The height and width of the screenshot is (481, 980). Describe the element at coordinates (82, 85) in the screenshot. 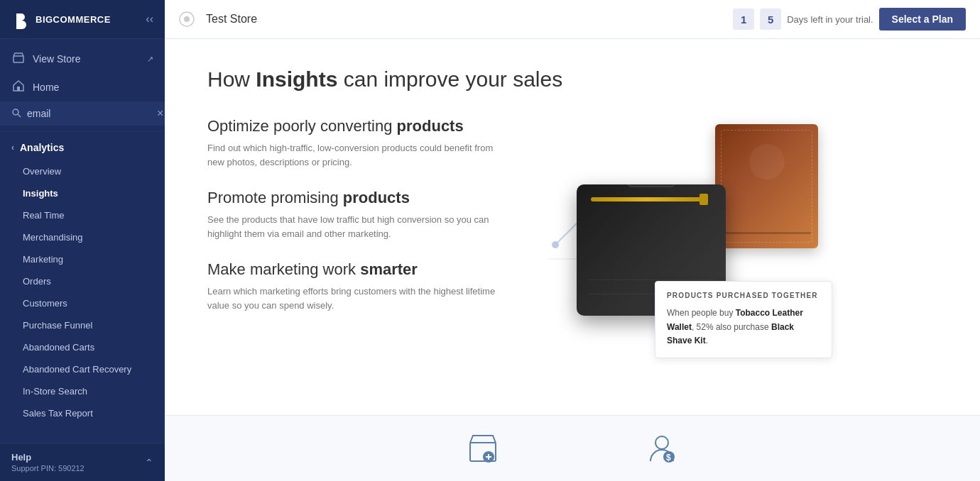

I see `sidebar-top-nav: View Store ↗ Home ×` at that location.